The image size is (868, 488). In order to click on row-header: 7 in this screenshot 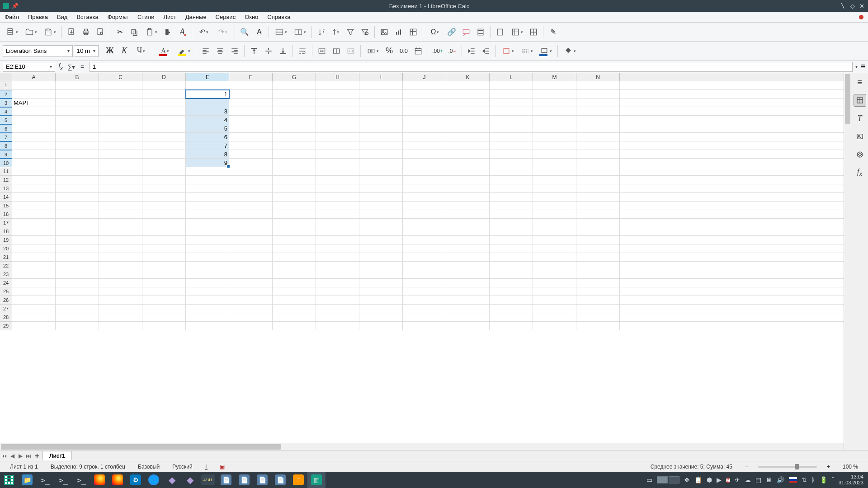, I will do `click(6, 137)`.